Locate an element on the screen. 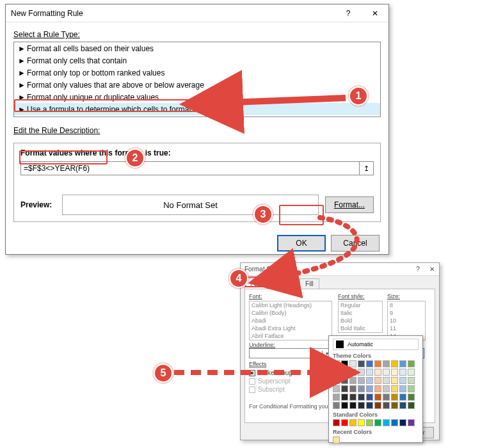  format-button: Format... is located at coordinates (349, 205).